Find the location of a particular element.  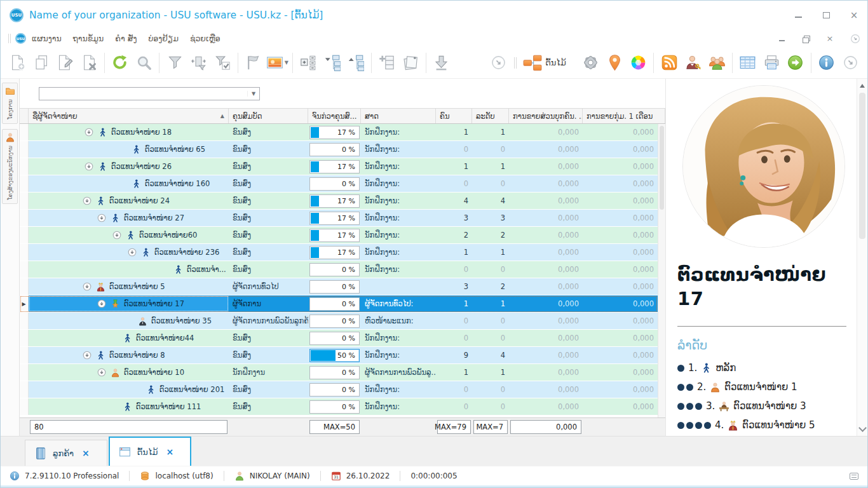

notes-button is located at coordinates (410, 63).